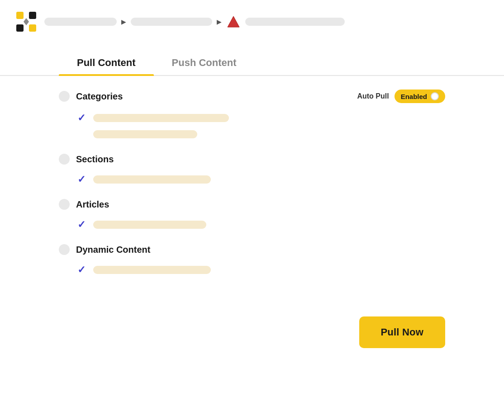  I want to click on auto-pull-label: Auto Pull, so click(373, 96).